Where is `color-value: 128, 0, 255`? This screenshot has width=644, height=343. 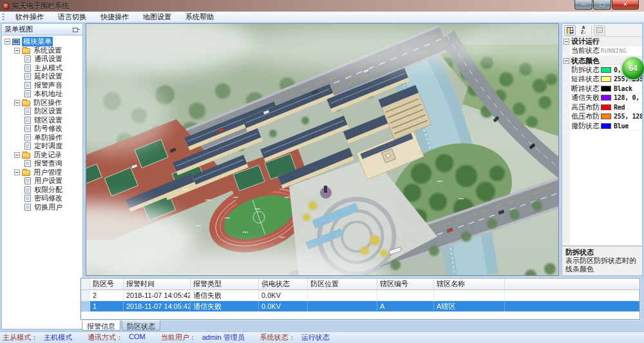
color-value: 128, 0, 255 is located at coordinates (628, 98).